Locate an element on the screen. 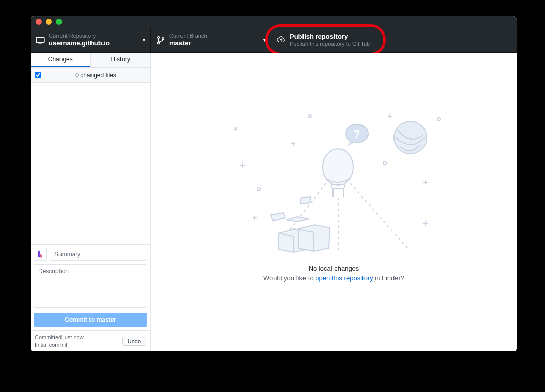  git-branch-icon is located at coordinates (161, 40).